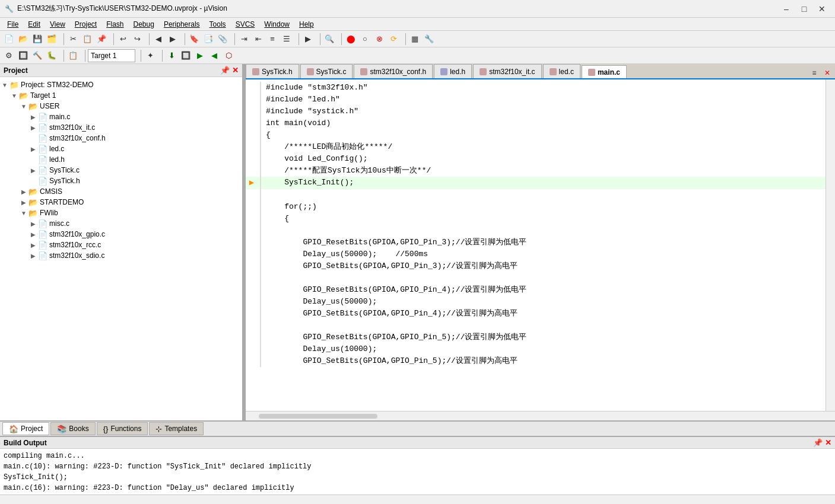 The image size is (835, 504). I want to click on code-vscroll, so click(830, 245).